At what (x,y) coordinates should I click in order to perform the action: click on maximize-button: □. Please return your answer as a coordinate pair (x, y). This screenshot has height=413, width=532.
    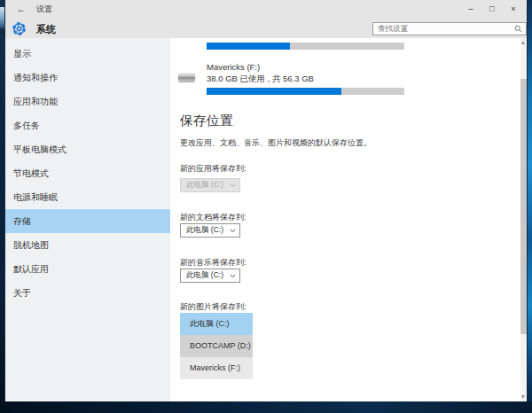
    Looking at the image, I should click on (492, 9).